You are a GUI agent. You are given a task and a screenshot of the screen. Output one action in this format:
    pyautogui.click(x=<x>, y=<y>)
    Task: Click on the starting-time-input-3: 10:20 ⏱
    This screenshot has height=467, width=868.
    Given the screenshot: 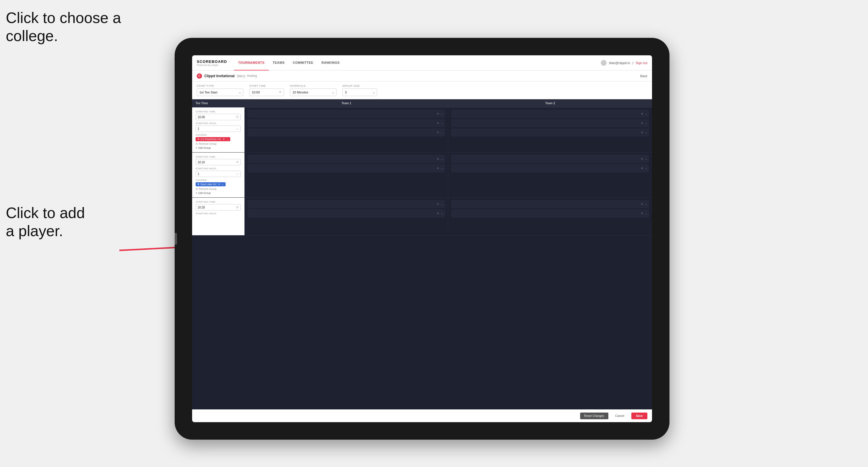 What is the action you would take?
    pyautogui.click(x=218, y=208)
    